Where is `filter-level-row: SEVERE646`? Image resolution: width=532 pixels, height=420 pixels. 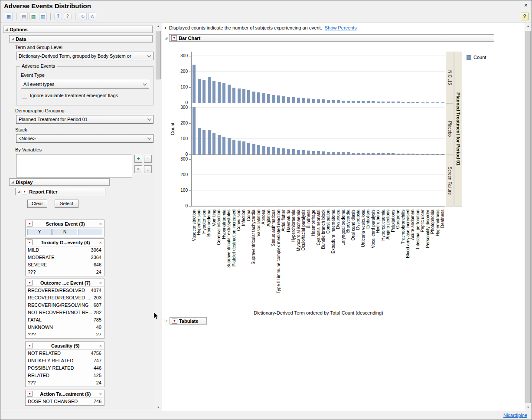 filter-level-row: SEVERE646 is located at coordinates (65, 265).